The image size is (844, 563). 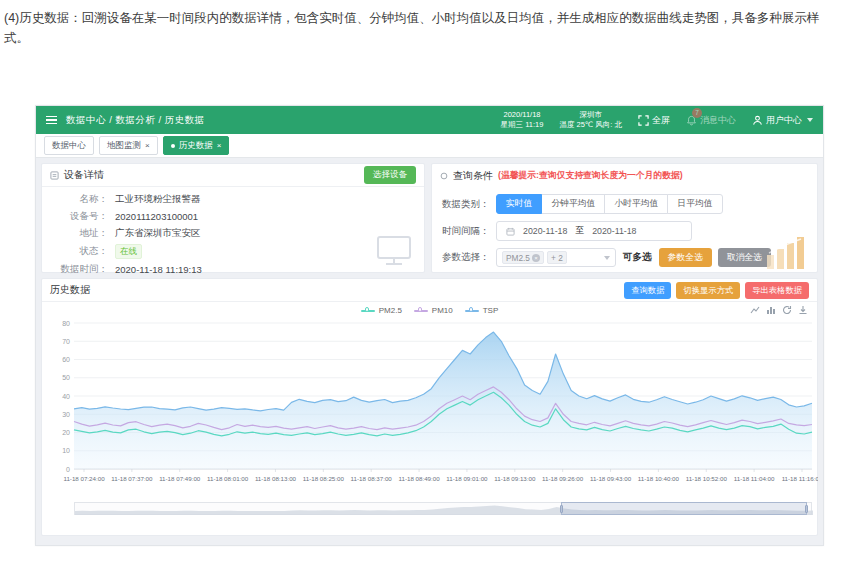 I want to click on restore-icon, so click(x=787, y=310).